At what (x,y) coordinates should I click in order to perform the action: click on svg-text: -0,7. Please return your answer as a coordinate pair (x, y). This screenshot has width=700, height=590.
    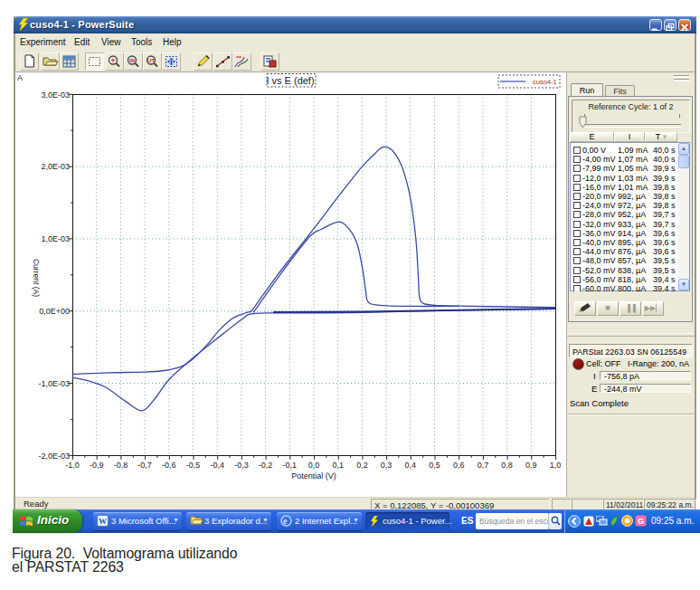
    Looking at the image, I should click on (145, 465).